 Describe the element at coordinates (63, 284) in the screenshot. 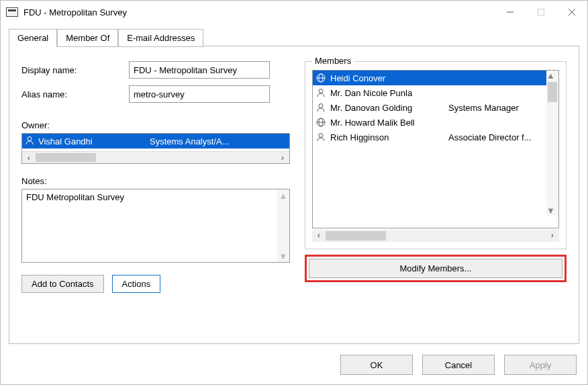

I see `add-to-contacts-button: Add to Contacts` at that location.